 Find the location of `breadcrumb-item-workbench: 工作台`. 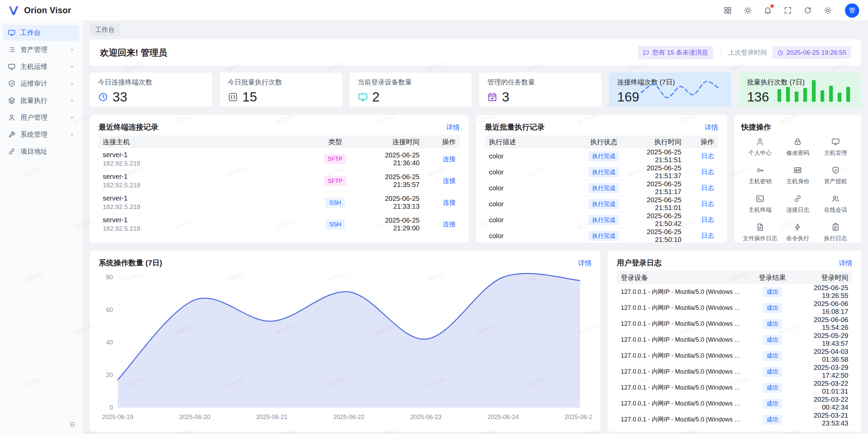

breadcrumb-item-workbench: 工作台 is located at coordinates (105, 30).